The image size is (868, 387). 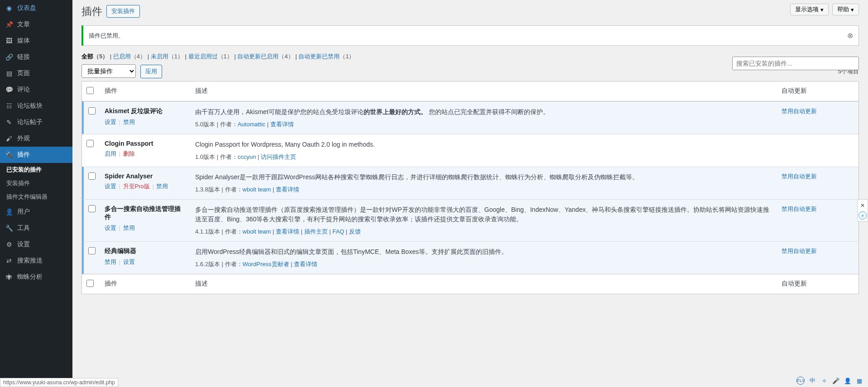 What do you see at coordinates (211, 56) in the screenshot?
I see `filter-link: 最近启用过（1）` at bounding box center [211, 56].